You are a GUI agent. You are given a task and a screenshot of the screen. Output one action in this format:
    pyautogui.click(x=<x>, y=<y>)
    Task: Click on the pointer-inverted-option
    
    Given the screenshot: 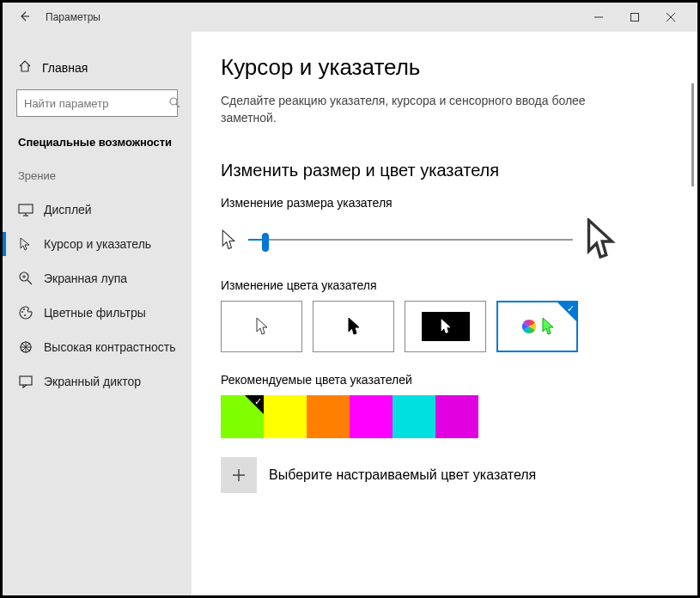 What is the action you would take?
    pyautogui.click(x=445, y=326)
    